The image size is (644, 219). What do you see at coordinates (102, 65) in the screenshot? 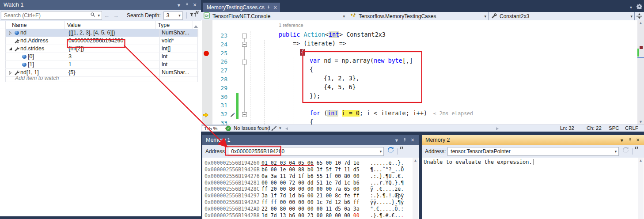
I see `watch-row: [1]1int` at bounding box center [102, 65].